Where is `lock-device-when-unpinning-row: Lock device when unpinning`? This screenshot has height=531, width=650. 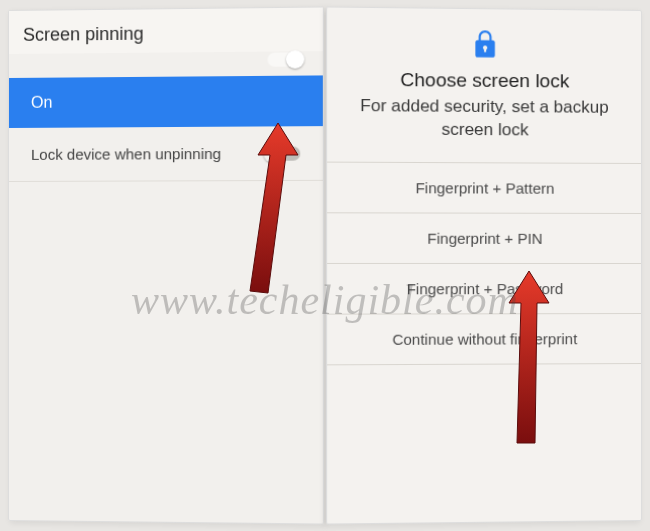
lock-device-when-unpinning-row: Lock device when unpinning is located at coordinates (166, 154).